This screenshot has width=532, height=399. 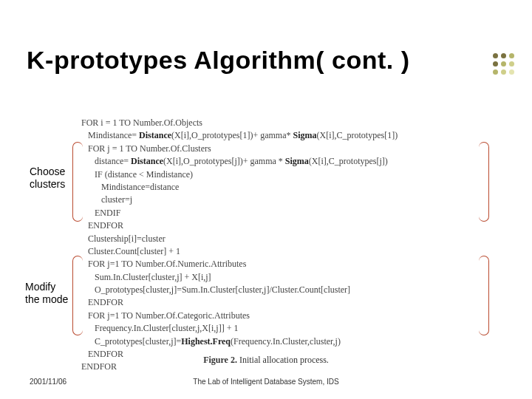 What do you see at coordinates (266, 381) in the screenshot?
I see `footer-lab: The Lab of Intelligent Database System, …` at bounding box center [266, 381].